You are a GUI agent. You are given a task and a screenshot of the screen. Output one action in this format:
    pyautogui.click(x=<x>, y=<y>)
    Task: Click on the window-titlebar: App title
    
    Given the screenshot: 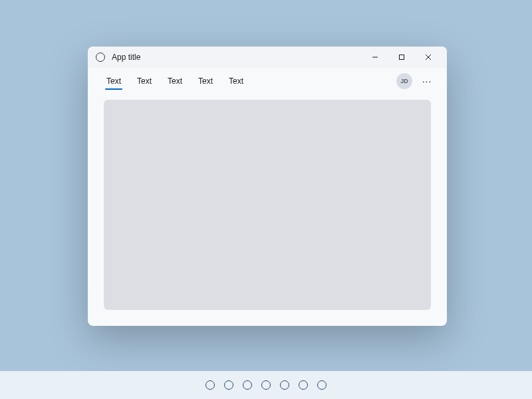 What is the action you would take?
    pyautogui.click(x=267, y=57)
    